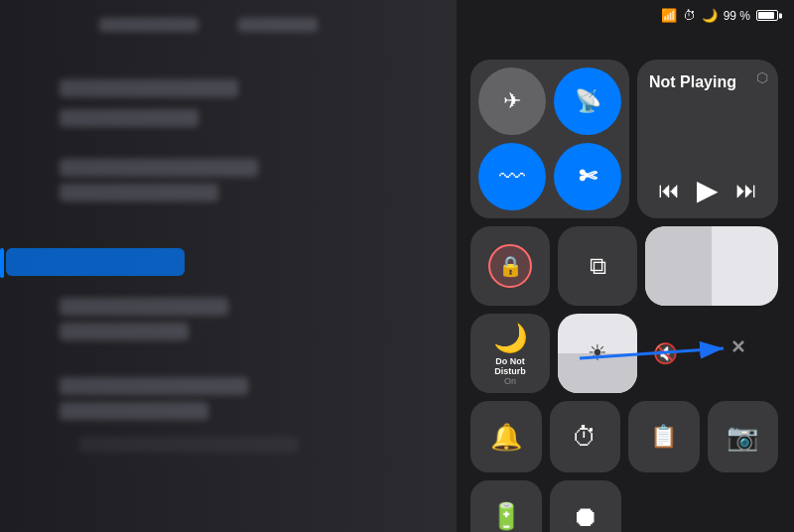 The width and height of the screenshot is (794, 532). Describe the element at coordinates (669, 191) in the screenshot. I see `previous-button: ⏮` at that location.